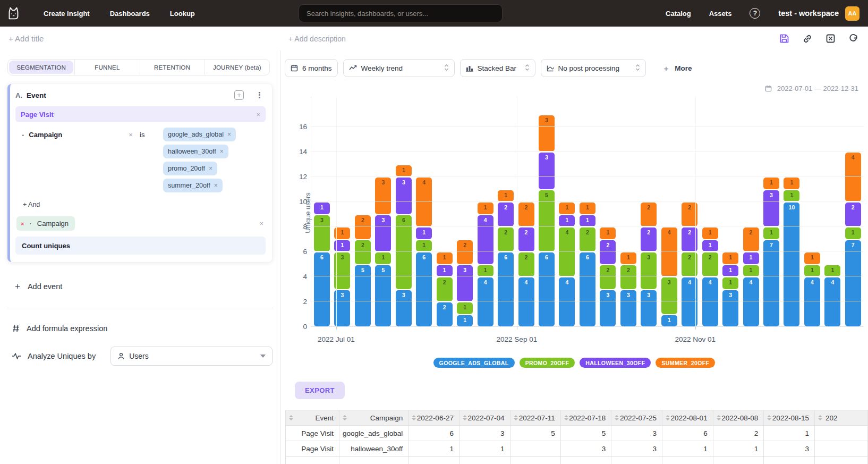 This screenshot has height=464, width=868. I want to click on nav-item-catalog: Catalog, so click(678, 14).